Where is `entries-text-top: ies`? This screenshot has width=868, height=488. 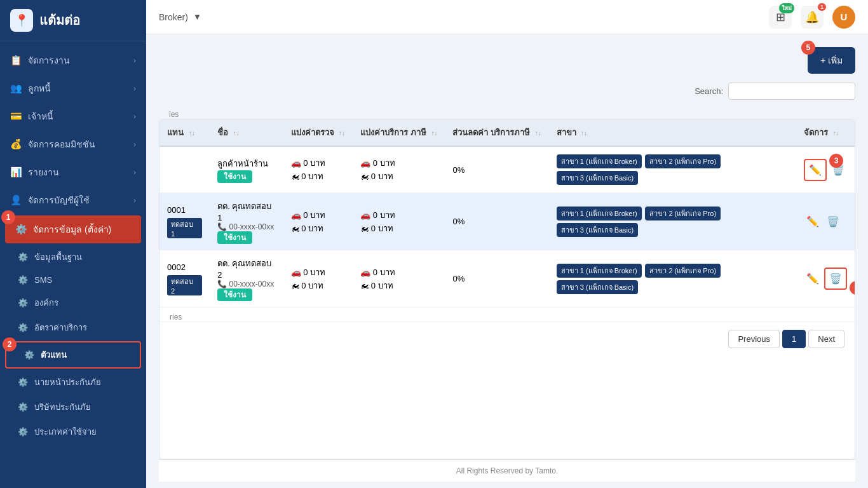
entries-text-top: ies is located at coordinates (507, 112).